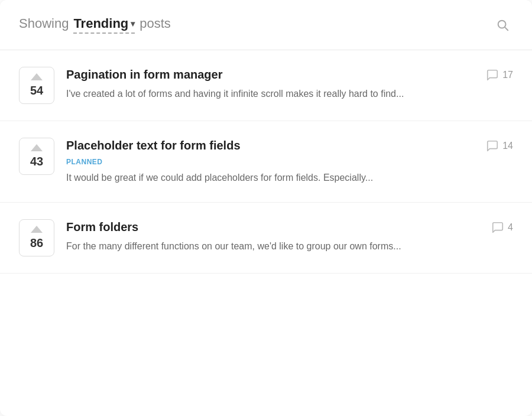 The height and width of the screenshot is (416, 532). I want to click on post-header: Pagination in form manager 17, so click(290, 74).